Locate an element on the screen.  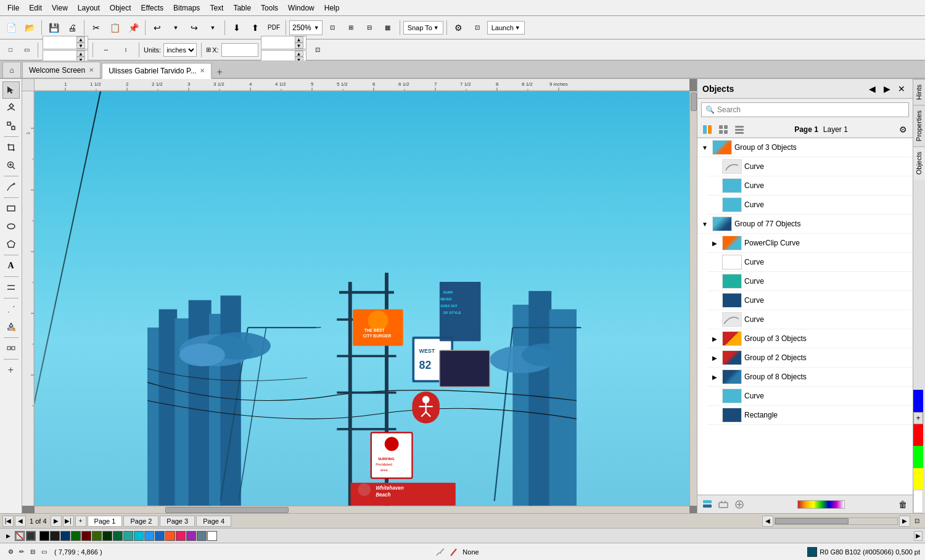
page-size-portrait: □ is located at coordinates (10, 50).